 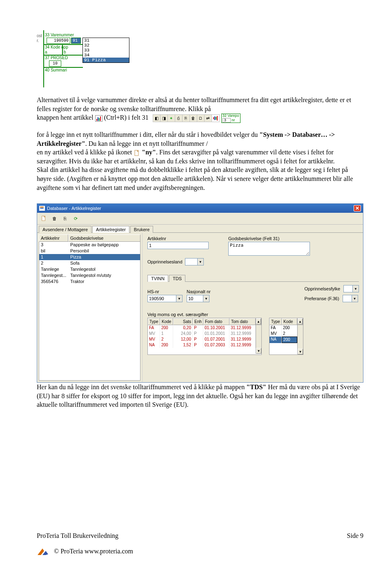 I want to click on tab-artikkelregister: Artikkelregister, so click(x=111, y=230).